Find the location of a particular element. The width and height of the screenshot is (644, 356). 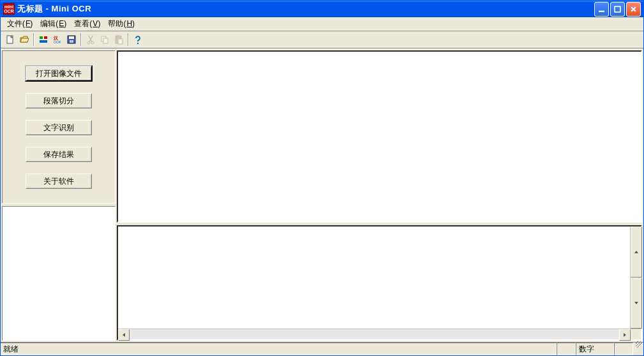

scroll-right-icon is located at coordinates (625, 335).